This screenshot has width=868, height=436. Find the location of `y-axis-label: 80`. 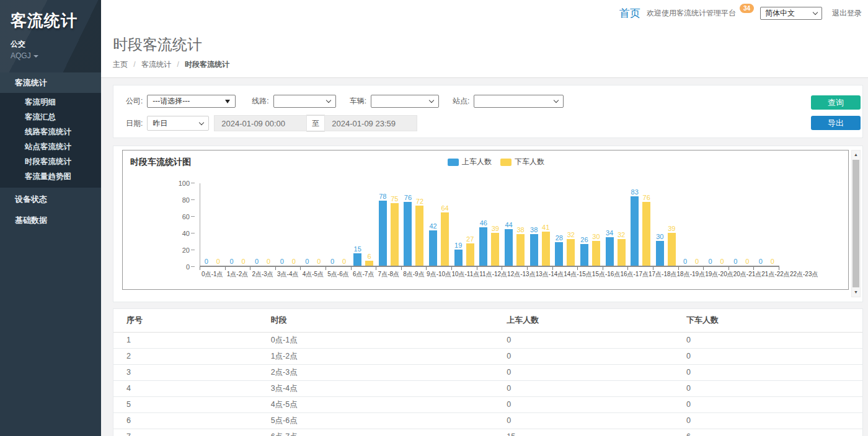

y-axis-label: 80 is located at coordinates (186, 200).